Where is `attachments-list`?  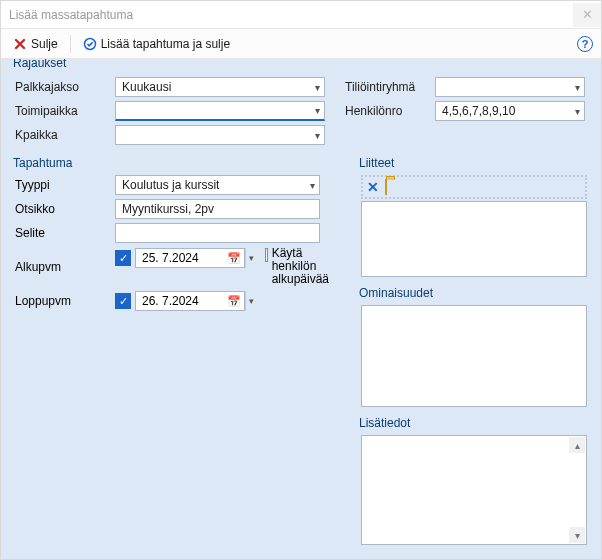
attachments-list is located at coordinates (474, 239).